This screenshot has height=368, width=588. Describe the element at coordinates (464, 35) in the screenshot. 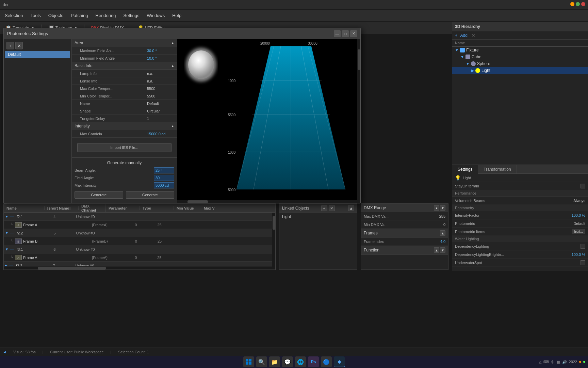

I see `hierarchy-add-label: Add` at that location.